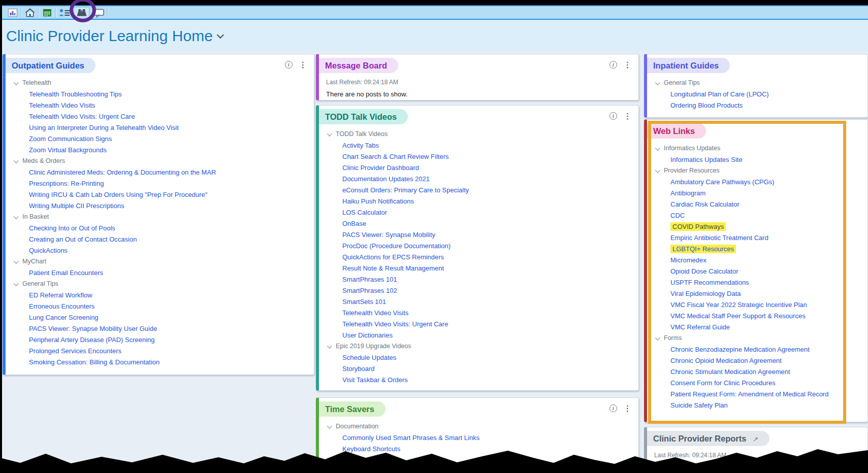 This screenshot has width=868, height=473. What do you see at coordinates (12, 13) in the screenshot?
I see `reports-chart-button` at bounding box center [12, 13].